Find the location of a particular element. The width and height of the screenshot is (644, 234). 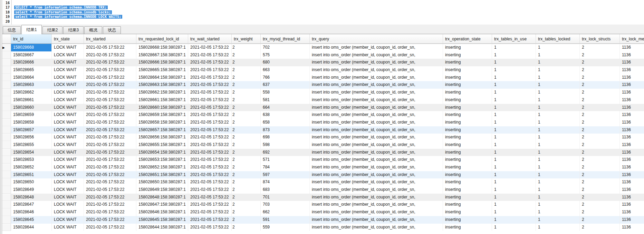

grid-corner-cell is located at coordinates (7, 39).